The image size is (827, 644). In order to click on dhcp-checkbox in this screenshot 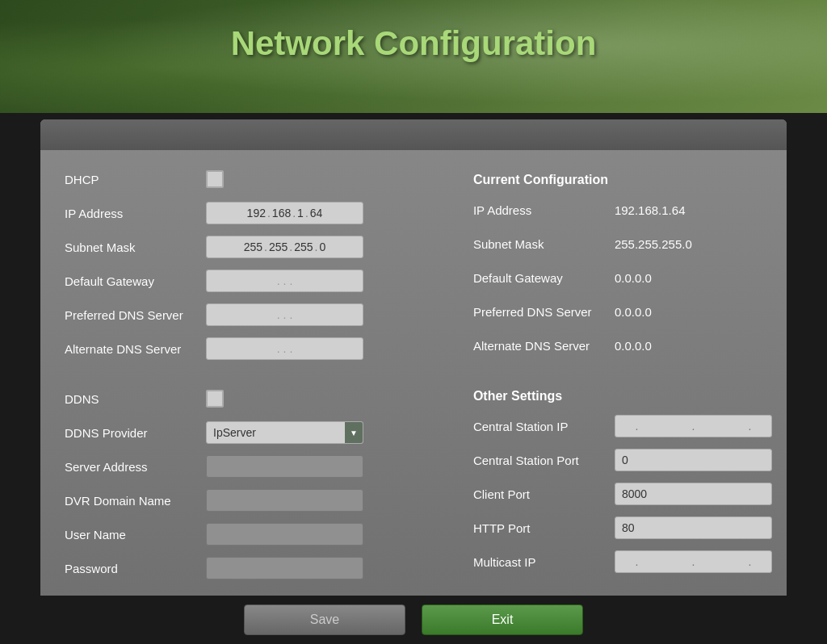, I will do `click(215, 179)`.